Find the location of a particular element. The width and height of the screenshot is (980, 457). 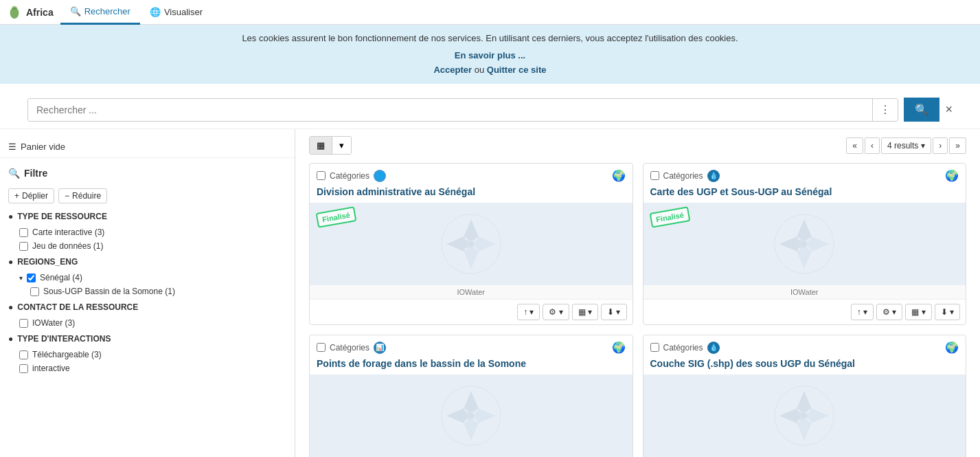

card-2-map-button: ▦ ▾ is located at coordinates (918, 312).